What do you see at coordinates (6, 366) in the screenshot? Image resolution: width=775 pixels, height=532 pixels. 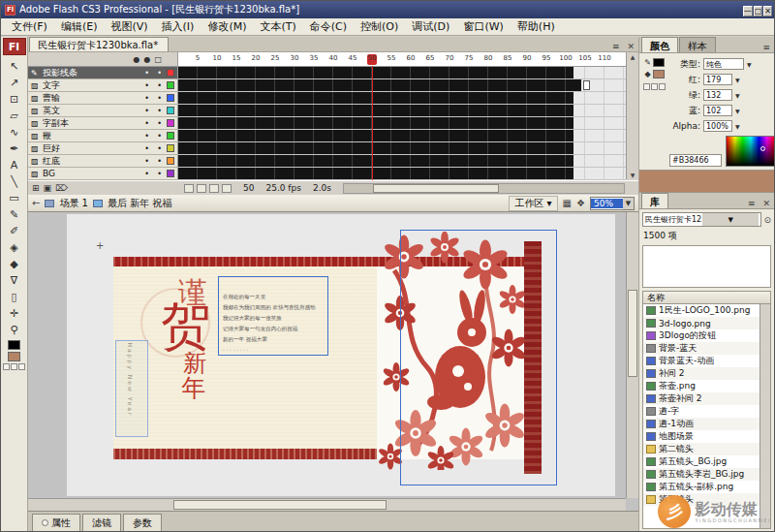 I see `default-colors-button` at bounding box center [6, 366].